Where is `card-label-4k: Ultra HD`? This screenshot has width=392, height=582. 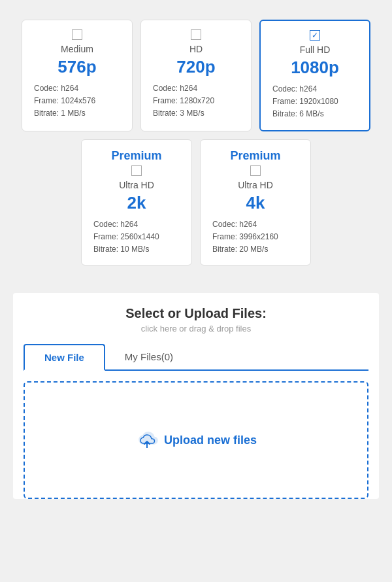 card-label-4k: Ultra HD is located at coordinates (255, 185).